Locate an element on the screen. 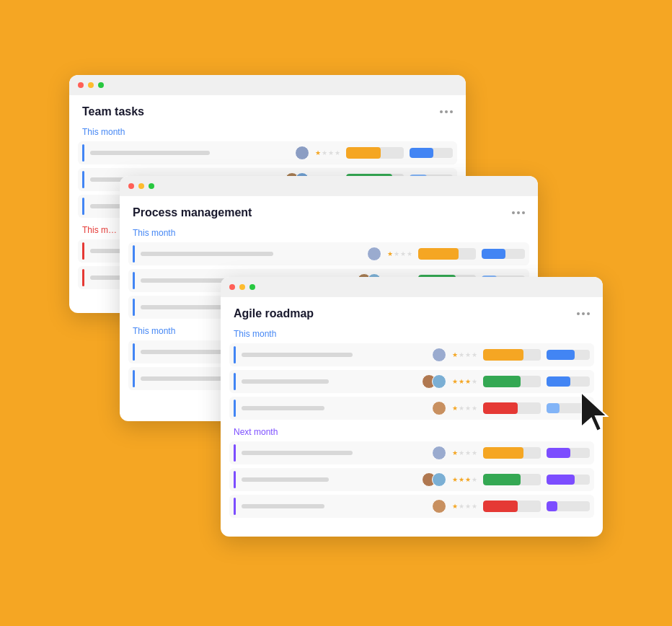 Image resolution: width=672 pixels, height=626 pixels. card1-menu is located at coordinates (446, 112).